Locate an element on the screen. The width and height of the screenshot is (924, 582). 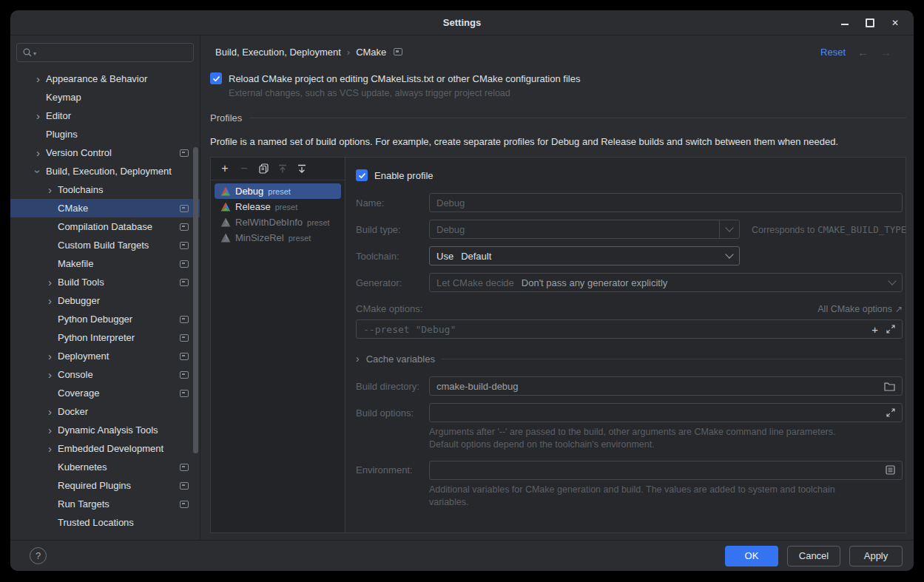
cancel-button: Cancel is located at coordinates (814, 556).